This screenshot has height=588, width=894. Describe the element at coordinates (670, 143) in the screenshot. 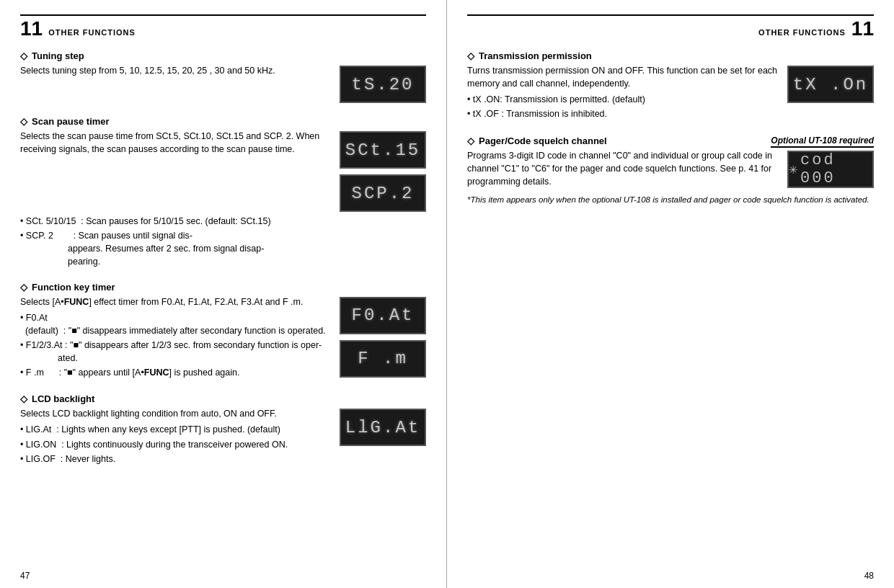

I see `pager-header-row: ◇ Pager/Code squelch channel Optional UT…` at that location.